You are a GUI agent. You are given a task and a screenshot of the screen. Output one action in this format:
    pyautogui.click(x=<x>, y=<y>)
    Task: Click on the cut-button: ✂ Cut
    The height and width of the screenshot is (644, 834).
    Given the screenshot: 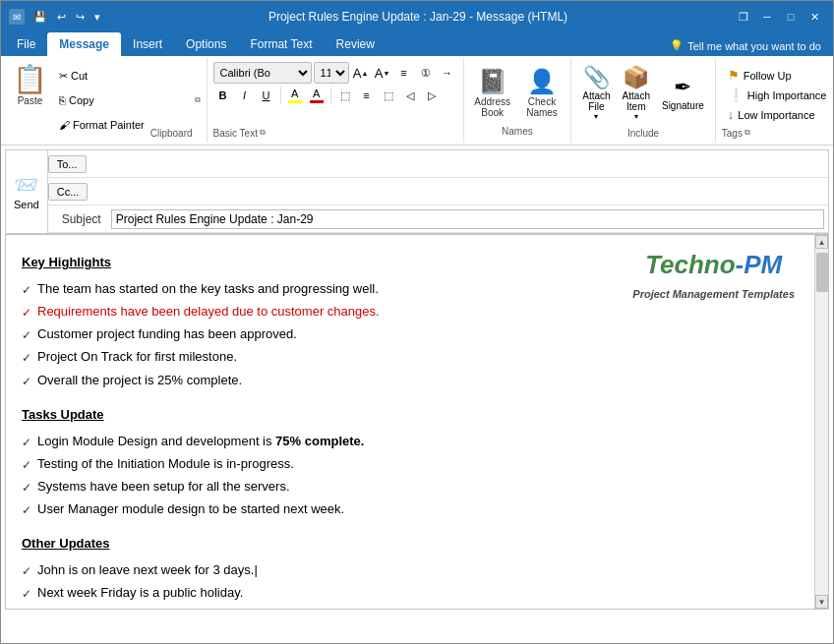 What is the action you would take?
    pyautogui.click(x=102, y=77)
    